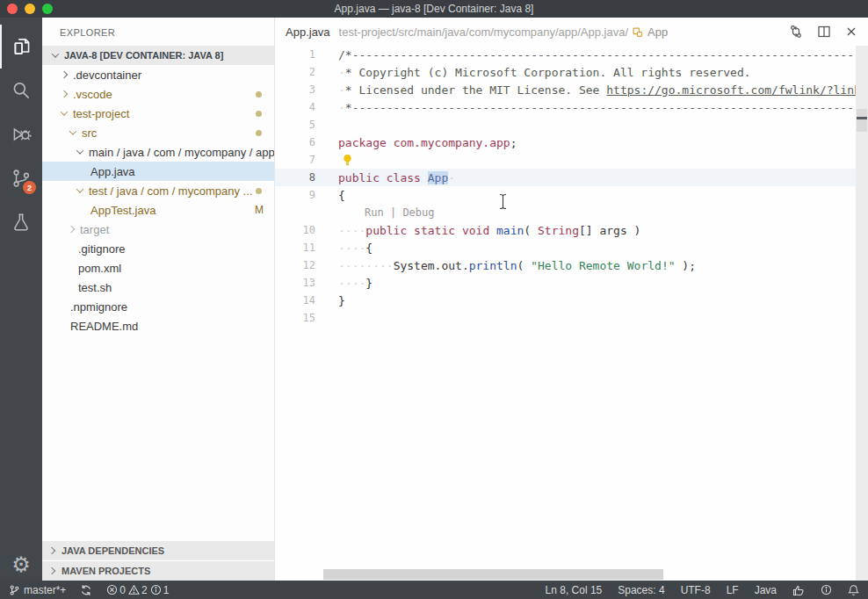  Describe the element at coordinates (158, 171) in the screenshot. I see `tree-item: App.java` at that location.